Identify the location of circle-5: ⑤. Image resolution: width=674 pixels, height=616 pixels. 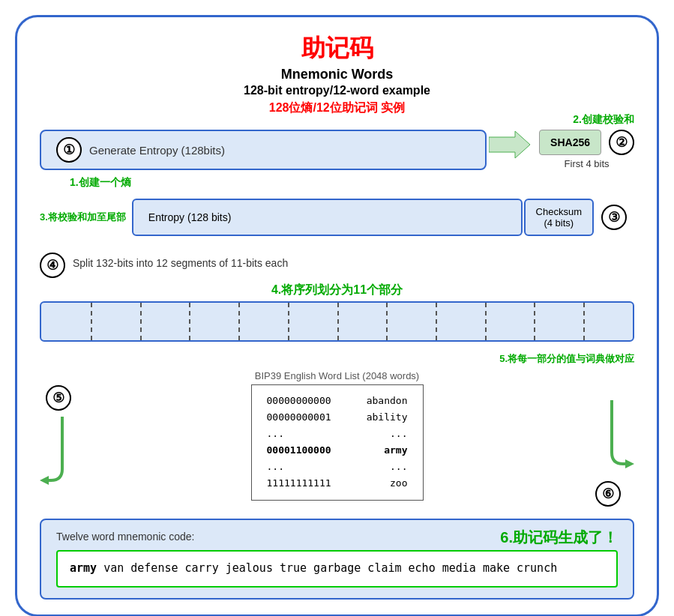
(58, 398).